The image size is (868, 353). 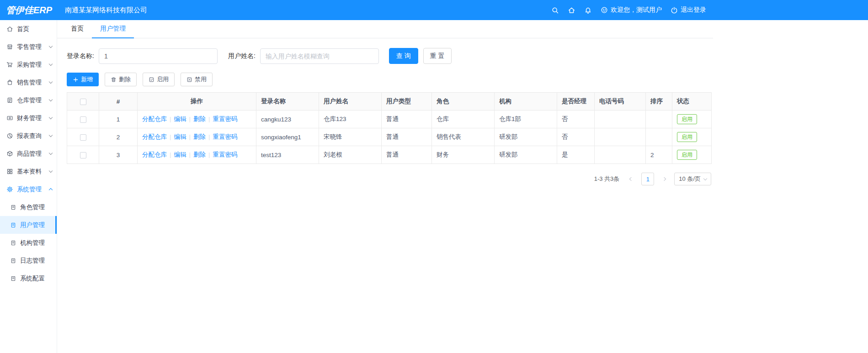 What do you see at coordinates (28, 118) in the screenshot?
I see `sidebar-item-finance: 财务管理` at bounding box center [28, 118].